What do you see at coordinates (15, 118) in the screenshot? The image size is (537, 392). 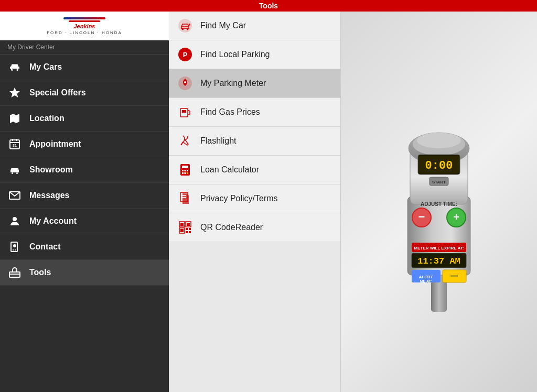 I see `map-icon` at bounding box center [15, 118].